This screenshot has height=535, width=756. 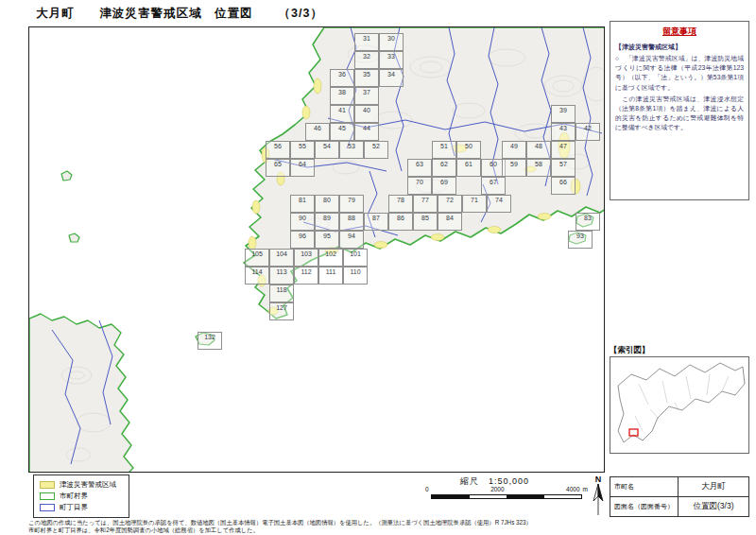 I want to click on map-grid-cell: 96, so click(x=302, y=240).